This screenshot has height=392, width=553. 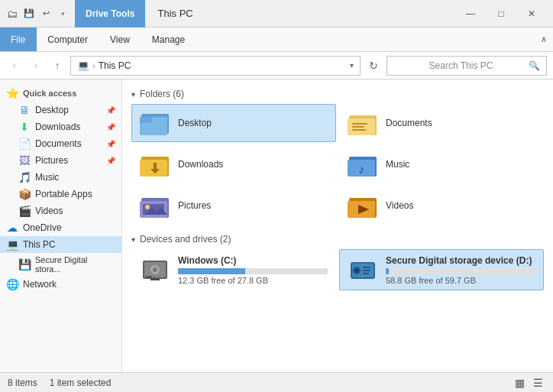 What do you see at coordinates (212, 271) in the screenshot?
I see `c-drive-bar-fill` at bounding box center [212, 271].